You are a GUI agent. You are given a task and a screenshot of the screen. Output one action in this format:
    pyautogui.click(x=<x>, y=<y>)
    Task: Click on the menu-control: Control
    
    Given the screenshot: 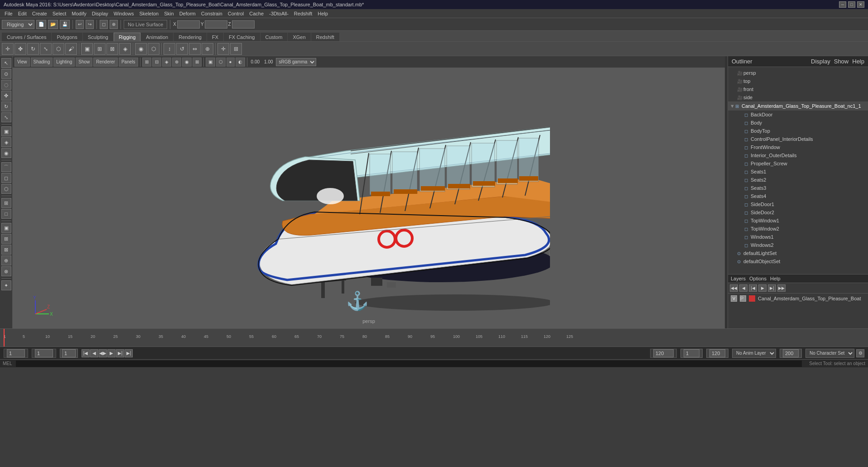 What is the action you would take?
    pyautogui.click(x=236, y=14)
    